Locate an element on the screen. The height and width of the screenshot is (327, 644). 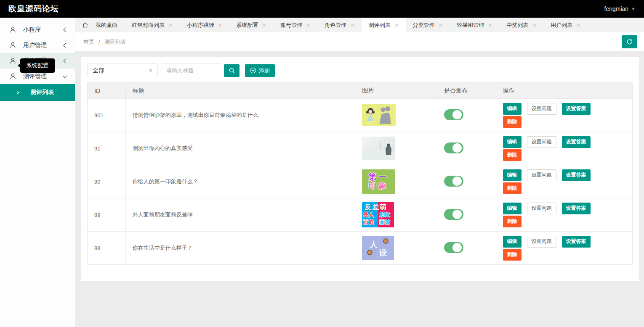
cell-id: 901 is located at coordinates (107, 115).